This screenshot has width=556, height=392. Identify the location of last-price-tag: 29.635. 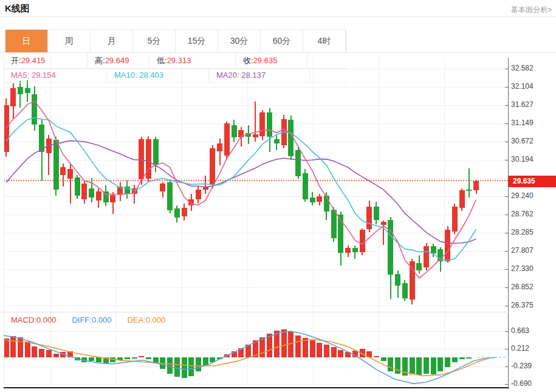
(532, 181).